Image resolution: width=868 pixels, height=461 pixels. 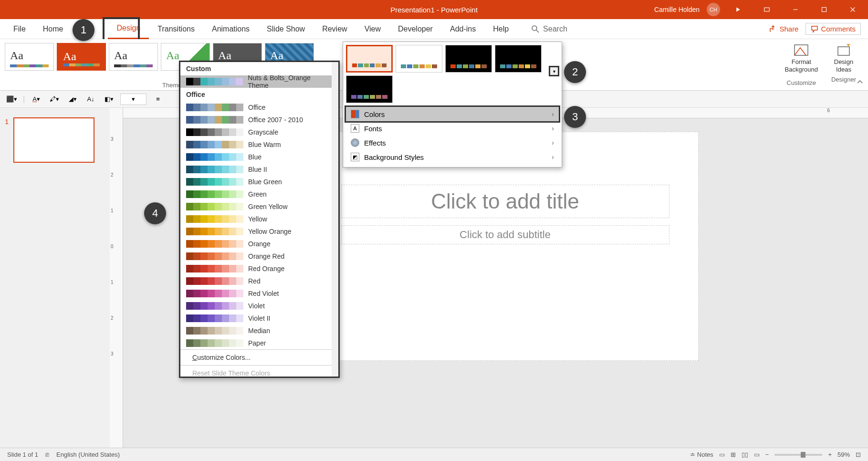 I want to click on search-box: Search, so click(x=550, y=29).